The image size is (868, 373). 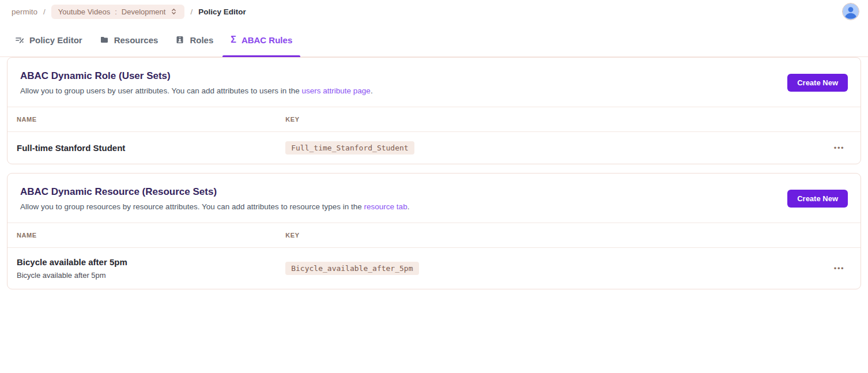 What do you see at coordinates (194, 40) in the screenshot?
I see `tab-roles: Roles` at bounding box center [194, 40].